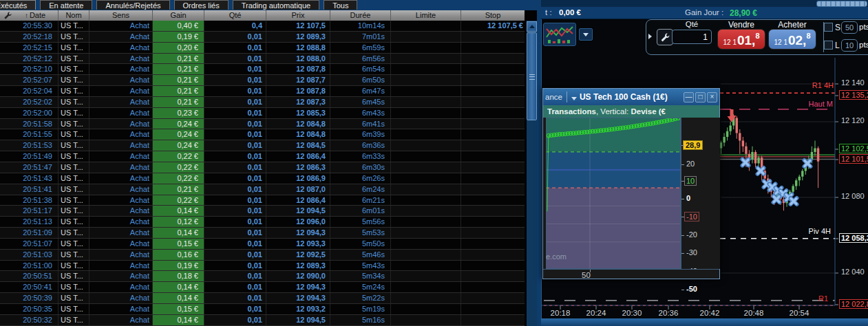 The image size is (868, 326). What do you see at coordinates (262, 211) in the screenshot?
I see `table-row: 20:51:17US T...Achat0,14 €0,0112 094,56m…` at bounding box center [262, 211].